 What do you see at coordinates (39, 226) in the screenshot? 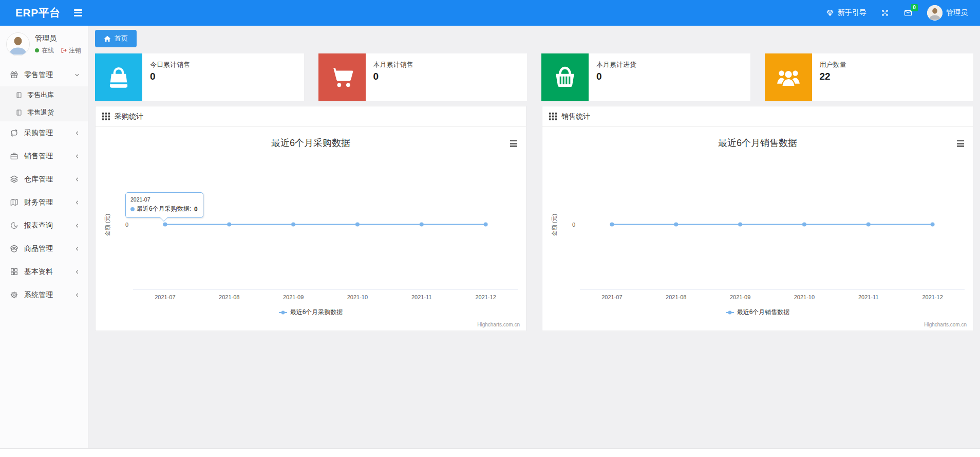
I see `sidebar-item-label: 报表查询` at bounding box center [39, 226].